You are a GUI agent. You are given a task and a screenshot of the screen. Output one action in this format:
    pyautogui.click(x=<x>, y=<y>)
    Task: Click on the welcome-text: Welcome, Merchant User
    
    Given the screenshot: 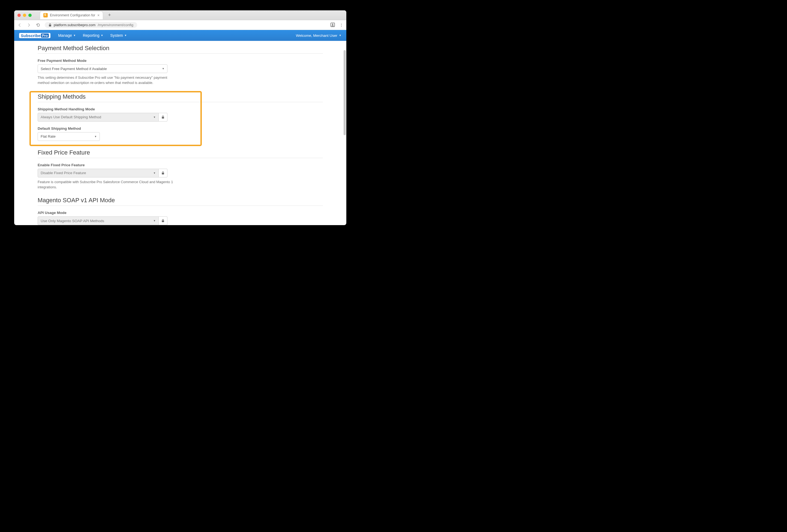 What is the action you would take?
    pyautogui.click(x=317, y=36)
    